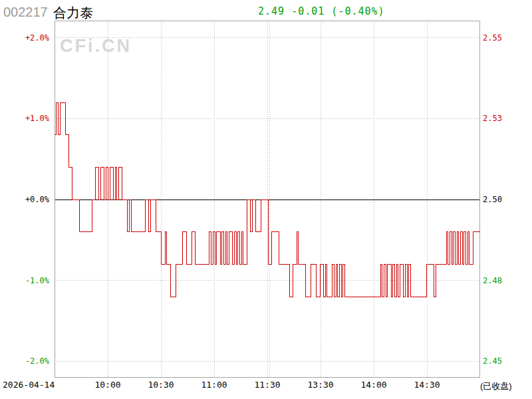  Describe the element at coordinates (26, 118) in the screenshot. I see `percent-axis-label-plus1: +1.0%` at that location.